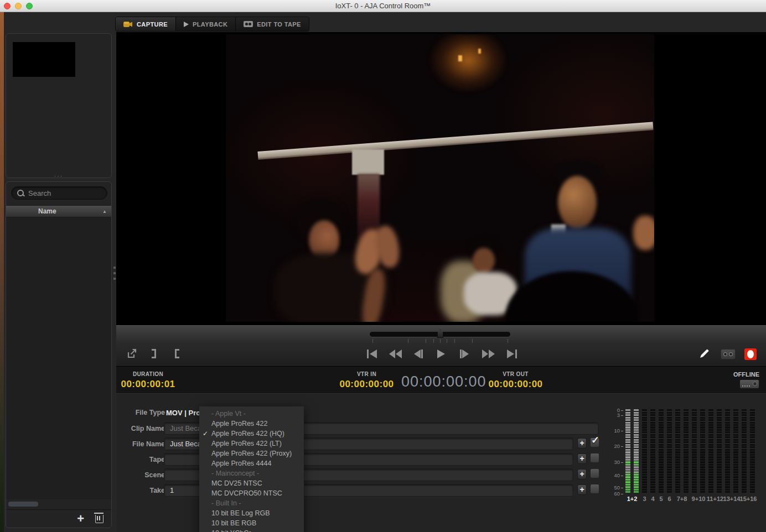  Describe the element at coordinates (516, 374) in the screenshot. I see `vtr-out-label: VTR OUT` at that location.